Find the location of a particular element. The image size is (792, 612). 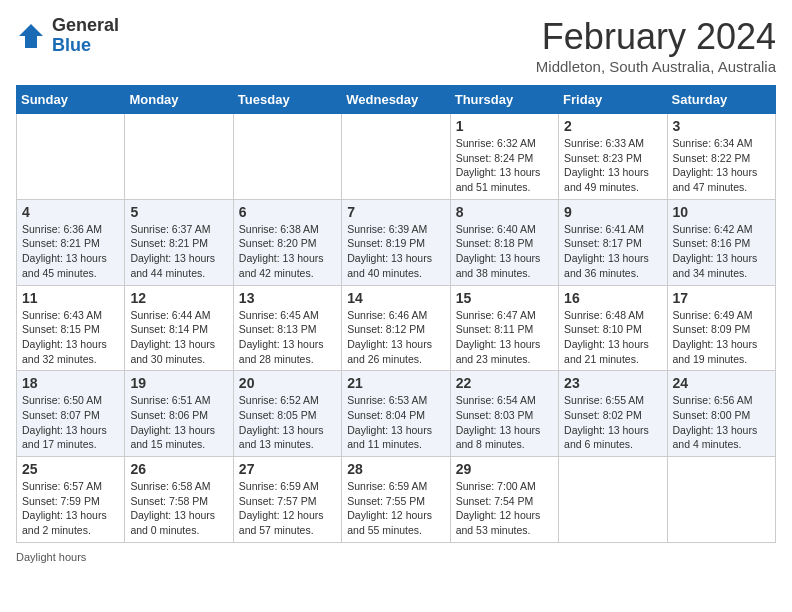

title-block: February 2024 Middleton, South Australia… is located at coordinates (656, 46).